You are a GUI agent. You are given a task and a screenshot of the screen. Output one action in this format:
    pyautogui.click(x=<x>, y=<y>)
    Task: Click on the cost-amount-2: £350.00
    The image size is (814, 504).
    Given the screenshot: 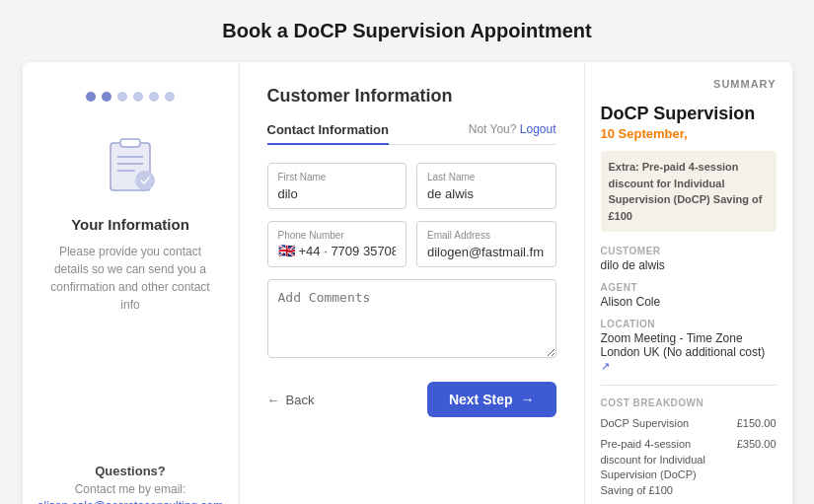 What is the action you would take?
    pyautogui.click(x=757, y=468)
    